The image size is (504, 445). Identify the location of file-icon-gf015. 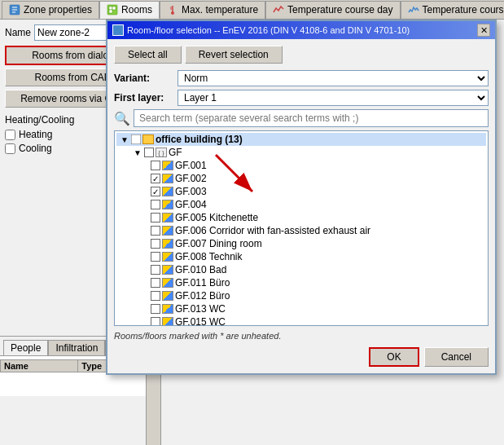
(168, 321).